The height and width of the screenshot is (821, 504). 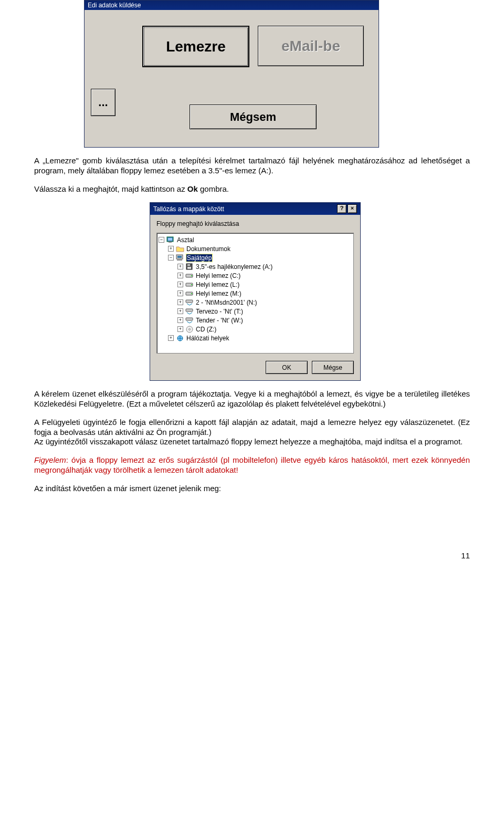 What do you see at coordinates (206, 329) in the screenshot?
I see `tree-node-label: CD (Z:)` at bounding box center [206, 329].